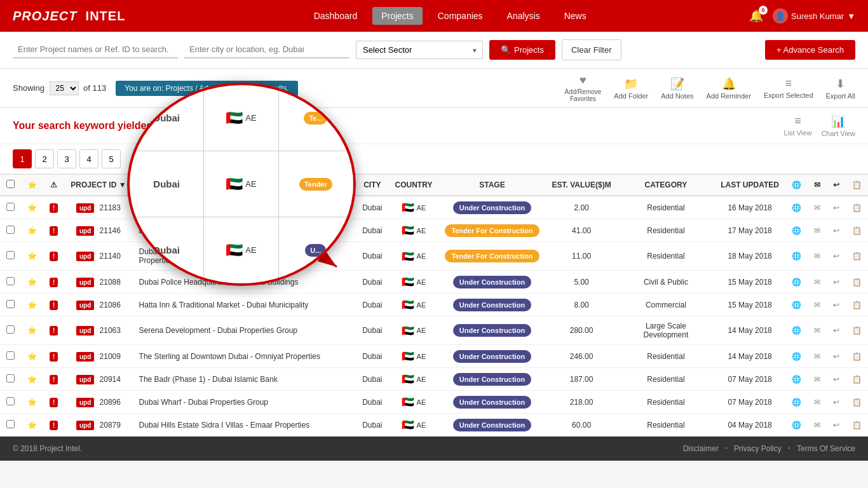  Describe the element at coordinates (32, 282) in the screenshot. I see `row-star-3: ⭐` at that location.